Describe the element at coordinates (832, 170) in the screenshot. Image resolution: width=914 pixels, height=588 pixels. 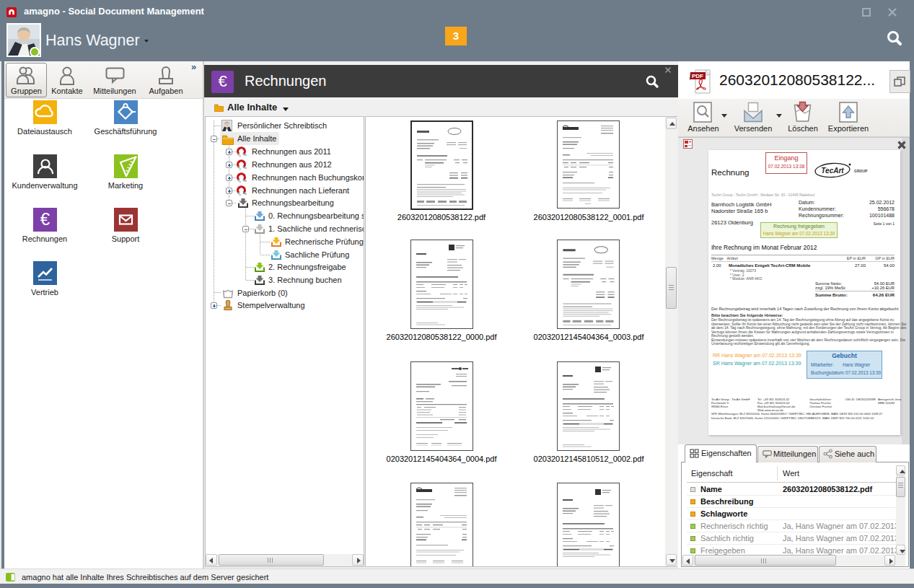
I see `svg-text: TecArt` at that location.